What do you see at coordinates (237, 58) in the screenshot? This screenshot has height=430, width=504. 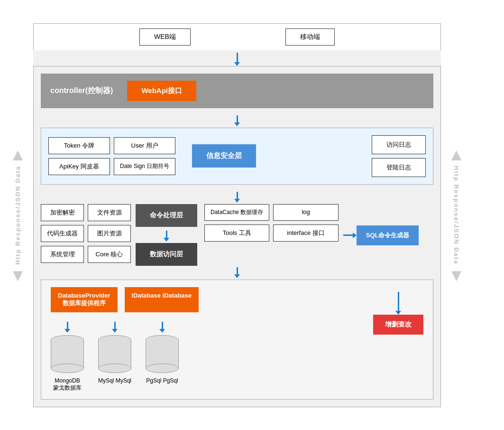 I see `top-arrow-container` at bounding box center [237, 58].